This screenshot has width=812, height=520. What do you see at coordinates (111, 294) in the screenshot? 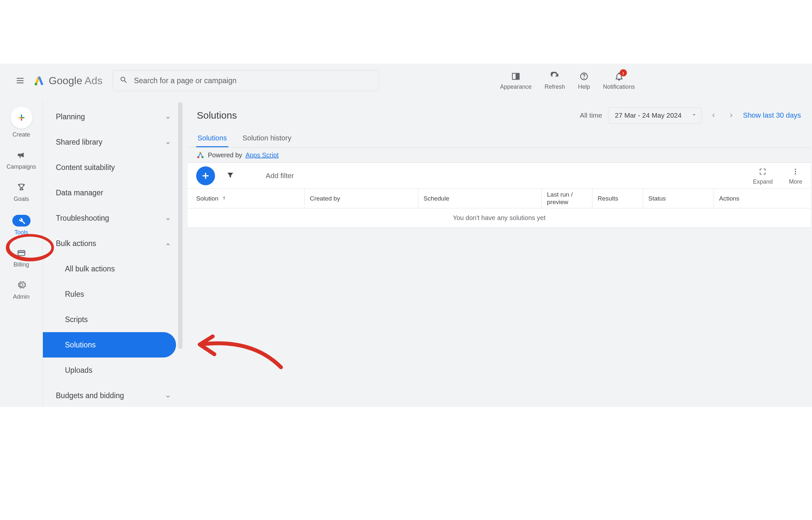
I see `sidebar-rules: Rules` at bounding box center [111, 294].